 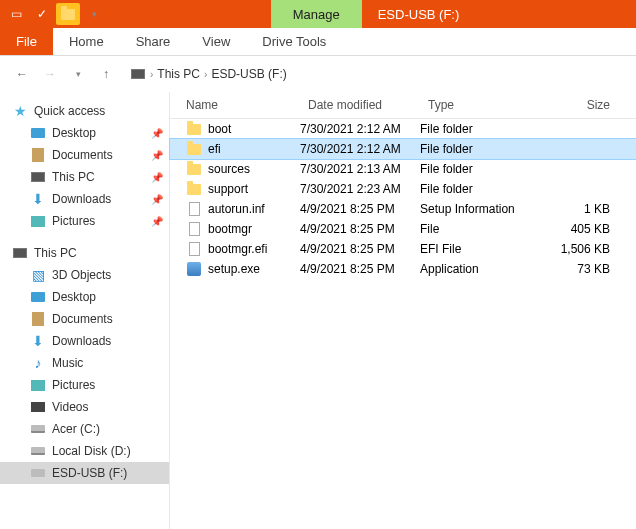 What do you see at coordinates (234, 269) in the screenshot?
I see `file-name: setup.exe` at bounding box center [234, 269].